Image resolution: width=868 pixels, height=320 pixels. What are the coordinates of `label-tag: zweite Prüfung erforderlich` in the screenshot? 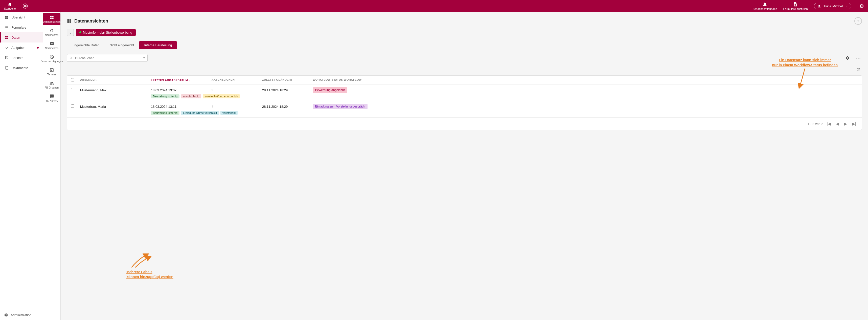 It's located at (221, 96).